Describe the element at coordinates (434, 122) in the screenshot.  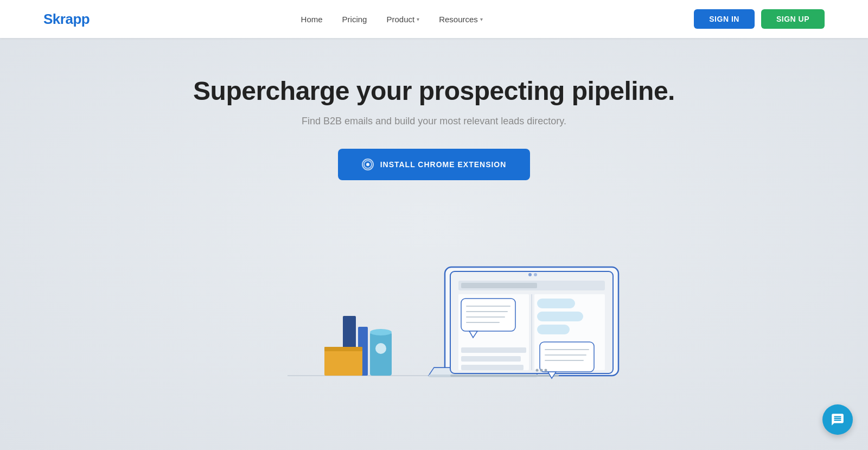
I see `hero-subtitle: Find B2B emails and build your most rele…` at that location.